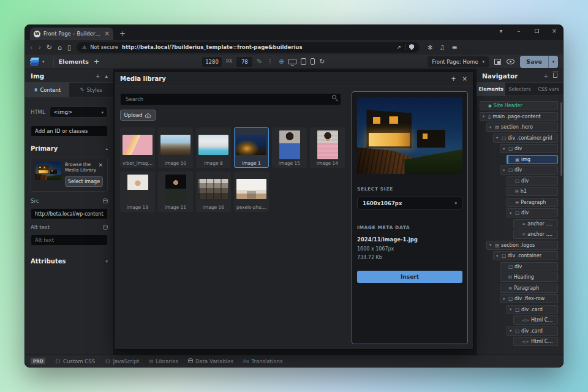  What do you see at coordinates (69, 48) in the screenshot?
I see `bookmark-icon: ▯` at bounding box center [69, 48].